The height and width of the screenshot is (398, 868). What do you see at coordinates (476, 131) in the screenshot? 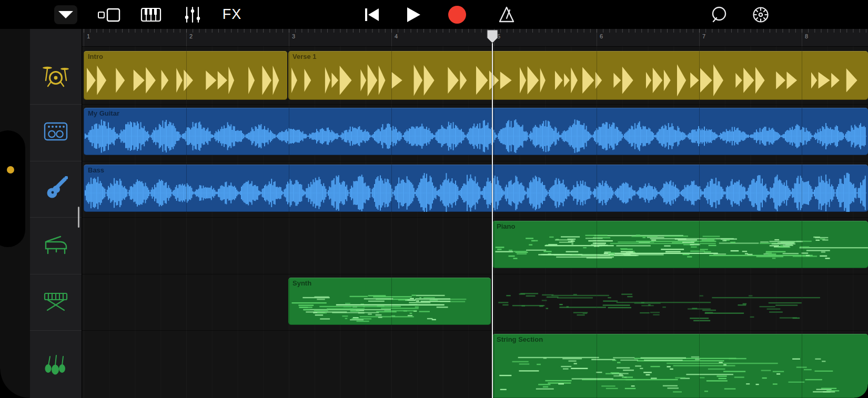
I see `region-my-guitar: My Guitar` at bounding box center [476, 131].